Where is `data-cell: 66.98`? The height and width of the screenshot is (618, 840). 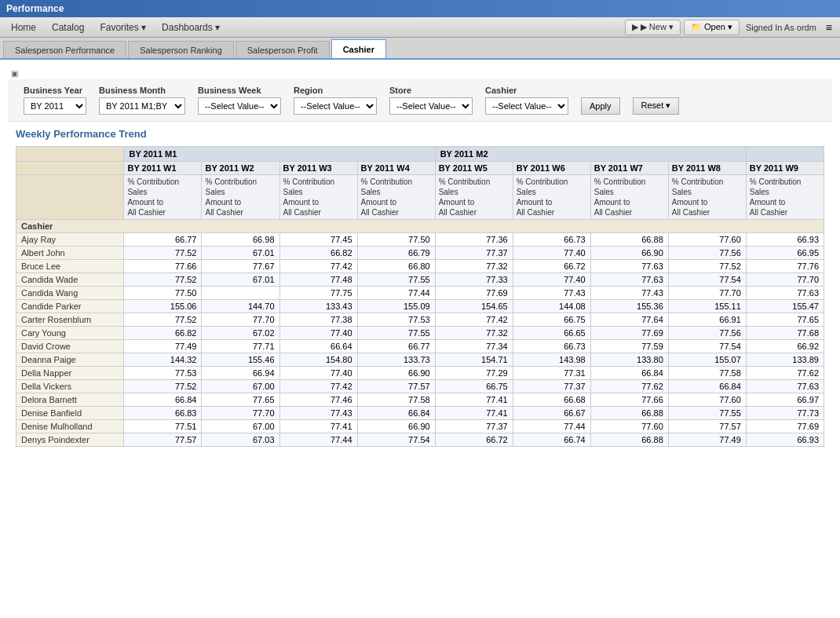 data-cell: 66.98 is located at coordinates (240, 240).